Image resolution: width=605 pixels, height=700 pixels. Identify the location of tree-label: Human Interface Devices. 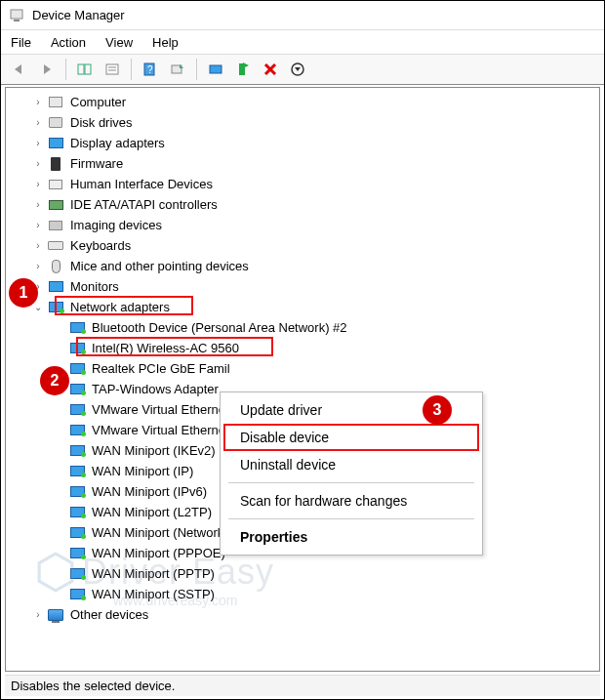
(141, 184).